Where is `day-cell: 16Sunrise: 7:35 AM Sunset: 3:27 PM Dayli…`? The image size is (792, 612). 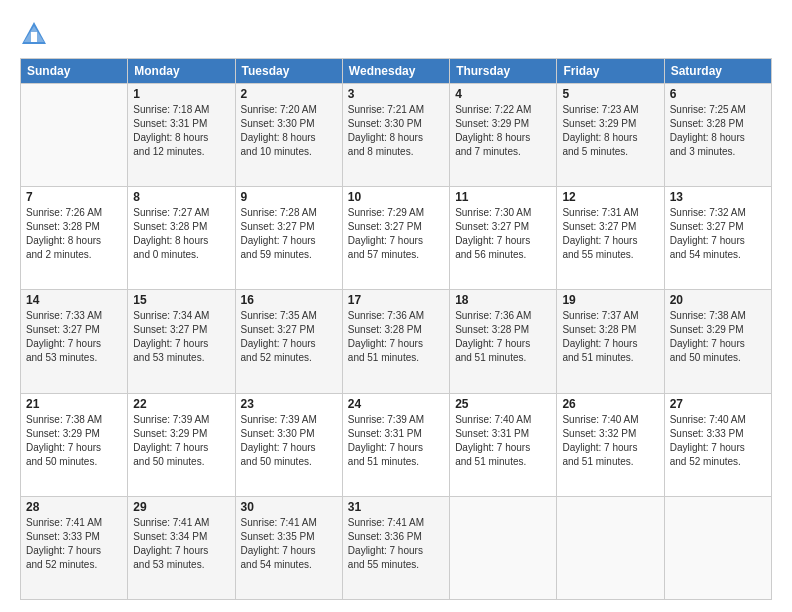
day-cell: 16Sunrise: 7:35 AM Sunset: 3:27 PM Dayli… is located at coordinates (288, 342).